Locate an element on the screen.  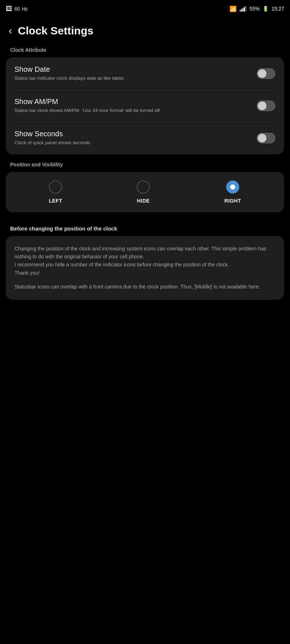
show-date-text: Show Date Status bar indicator clock dis… is located at coordinates (136, 73).